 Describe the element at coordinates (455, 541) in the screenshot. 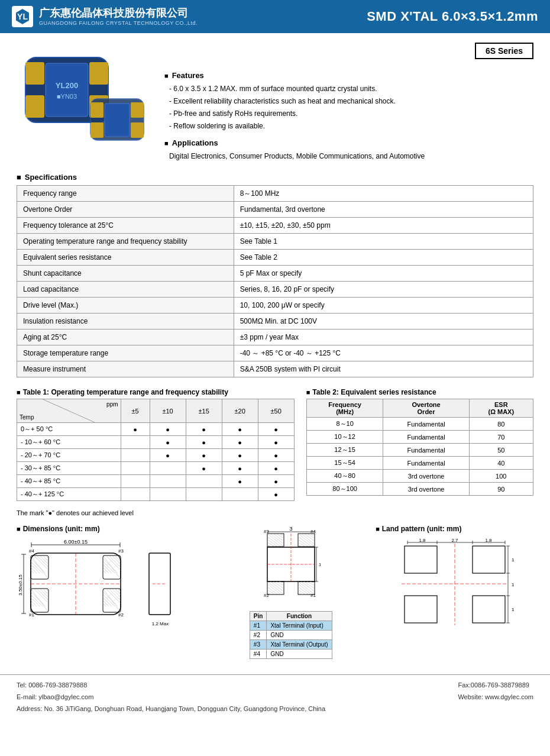

I see `svg-text: 2.7` at that location.